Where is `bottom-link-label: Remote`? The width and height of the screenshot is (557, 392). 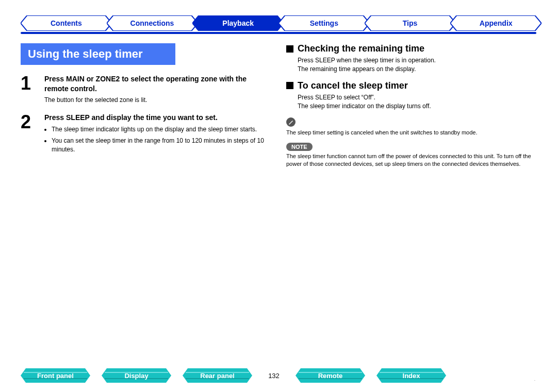 bottom-link-label: Remote is located at coordinates (331, 376).